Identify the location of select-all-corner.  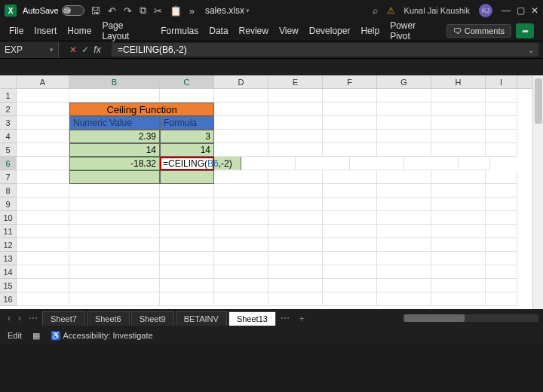
(8, 81).